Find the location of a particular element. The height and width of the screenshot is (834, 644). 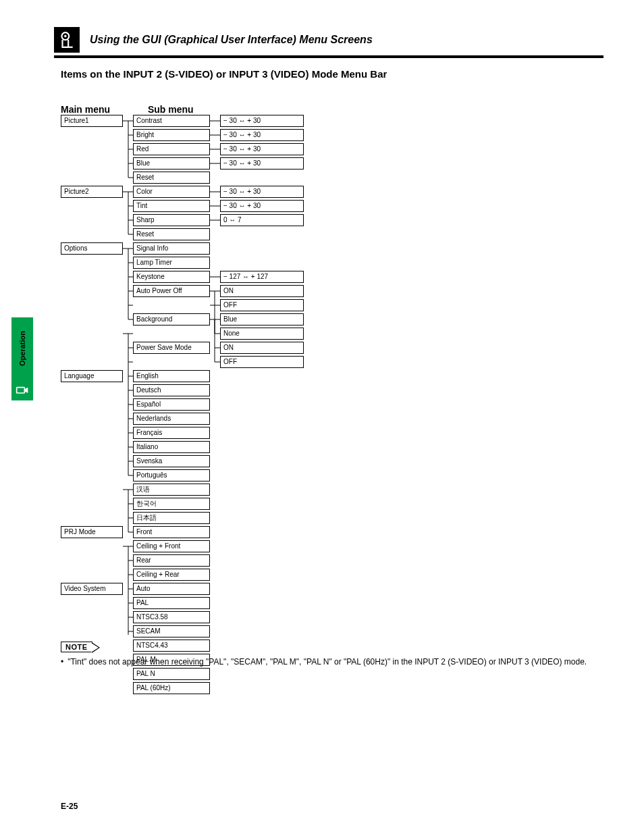

sub-menu-item: Sharp is located at coordinates (171, 220).